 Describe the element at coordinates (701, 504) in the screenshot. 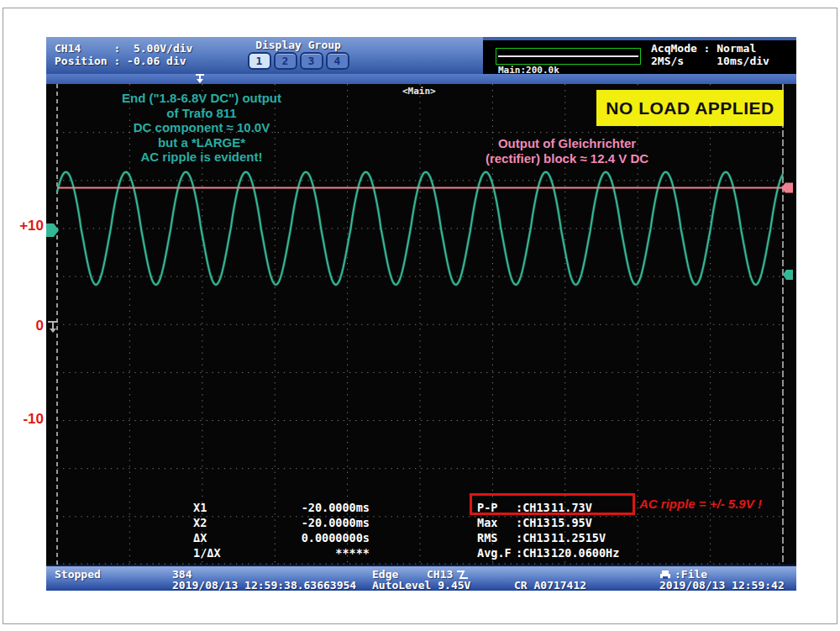

I see `ac-ripple-note: AC ripple = +/- 5.9V !` at that location.